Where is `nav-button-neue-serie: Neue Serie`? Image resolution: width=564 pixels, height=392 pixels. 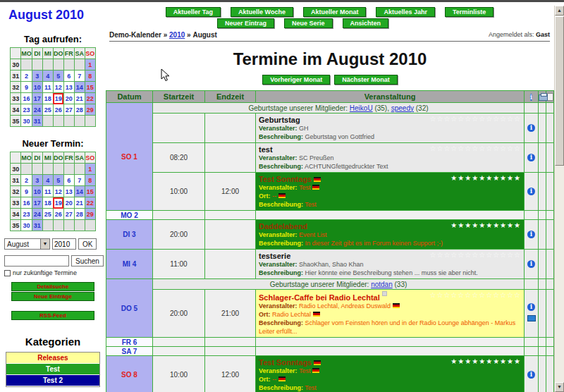
nav-button-neue-serie: Neue Serie is located at coordinates (309, 23).